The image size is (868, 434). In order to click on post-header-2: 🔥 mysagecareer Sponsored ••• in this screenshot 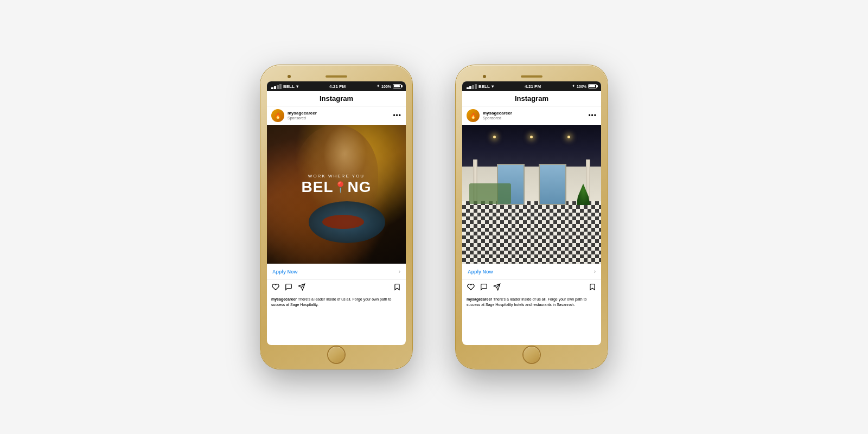, I will do `click(532, 116)`.